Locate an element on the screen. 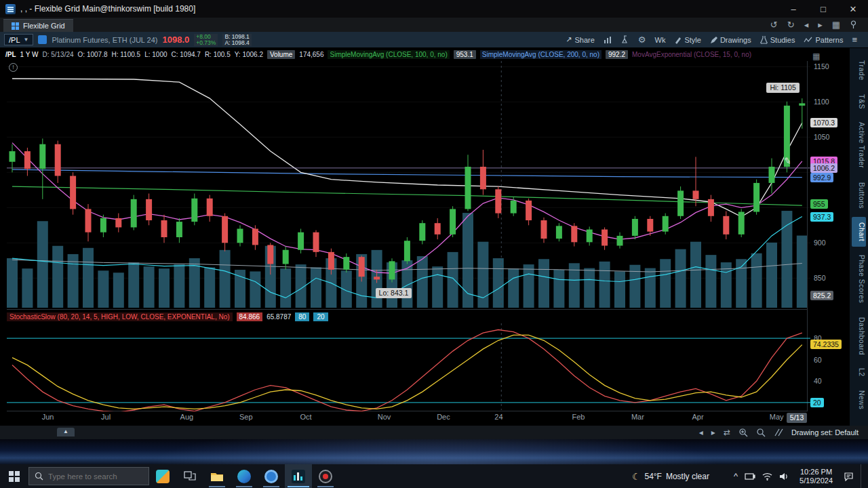 The image size is (868, 488). chart-settings-icon is located at coordinates (608, 40).